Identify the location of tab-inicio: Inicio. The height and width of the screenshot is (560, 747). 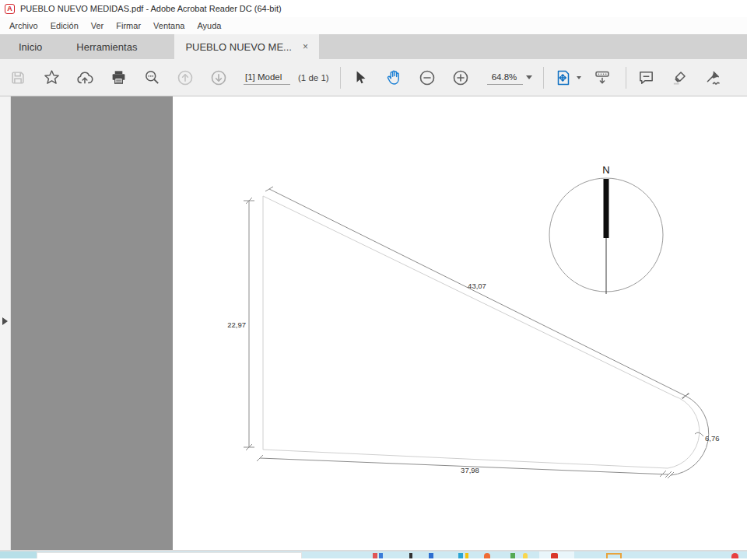
(30, 47).